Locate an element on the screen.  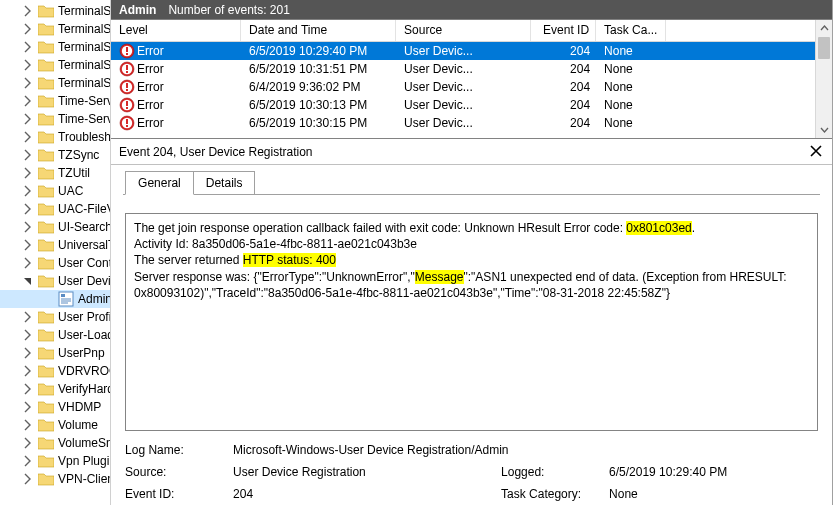
table-row: Error6/5/2019 10:29:40 PMUser Devic...20… is located at coordinates (472, 51).